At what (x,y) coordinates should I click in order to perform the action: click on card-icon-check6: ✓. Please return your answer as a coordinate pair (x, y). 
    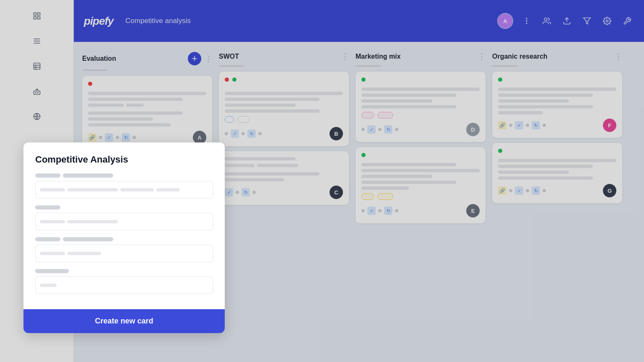
    Looking at the image, I should click on (519, 125).